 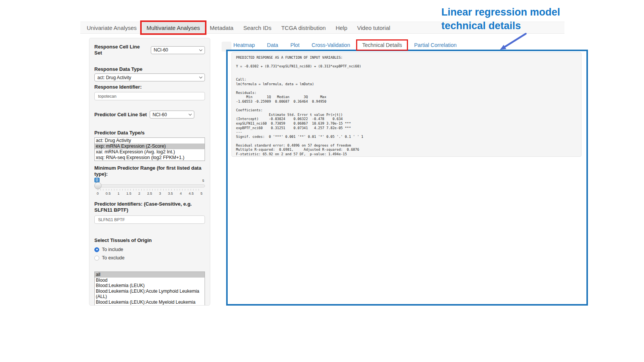 What do you see at coordinates (150, 193) in the screenshot?
I see `slider-tick-labels: 0 0.5 1 1.5 2 2.5 3 3.5 4 4.5 5` at bounding box center [150, 193].